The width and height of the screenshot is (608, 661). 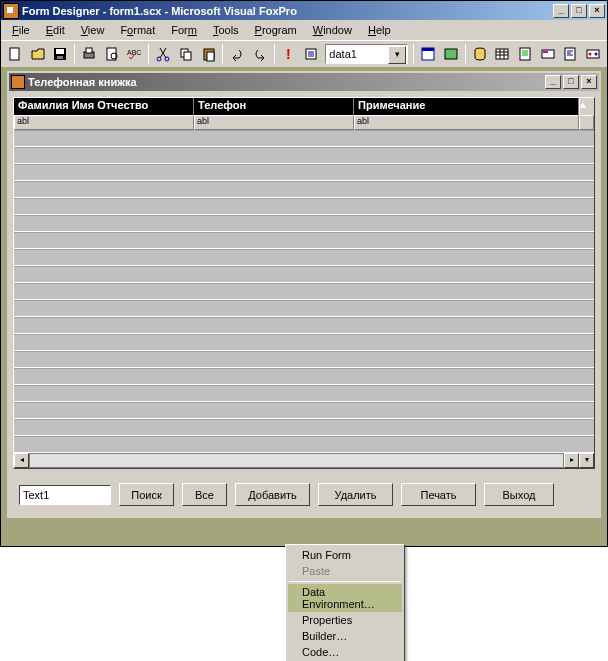 What do you see at coordinates (60, 54) in the screenshot?
I see `save-icon` at bounding box center [60, 54].